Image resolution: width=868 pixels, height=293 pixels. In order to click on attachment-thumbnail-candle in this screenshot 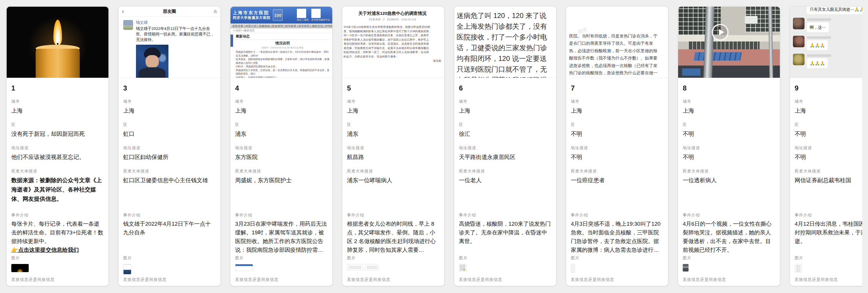, I will do `click(20, 268)`.